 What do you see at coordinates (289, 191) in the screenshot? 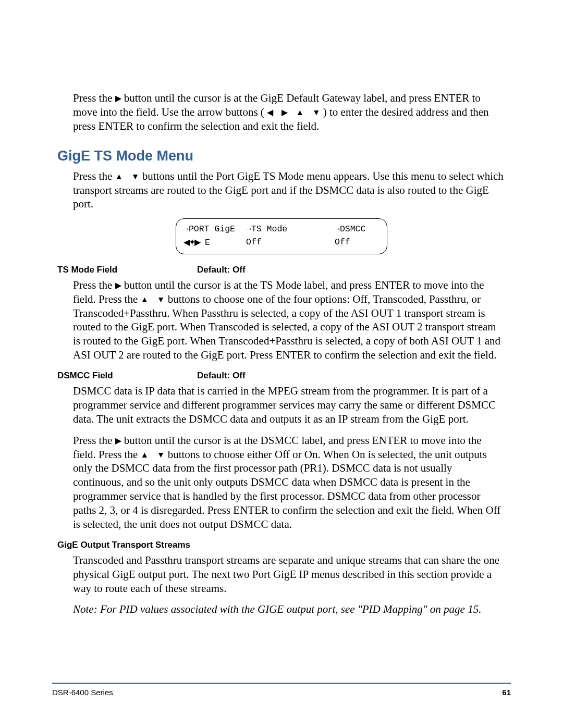
I see `section-intro-paragraph: Press the ▲ ▼ buttons until the Port Gig…` at bounding box center [289, 191].